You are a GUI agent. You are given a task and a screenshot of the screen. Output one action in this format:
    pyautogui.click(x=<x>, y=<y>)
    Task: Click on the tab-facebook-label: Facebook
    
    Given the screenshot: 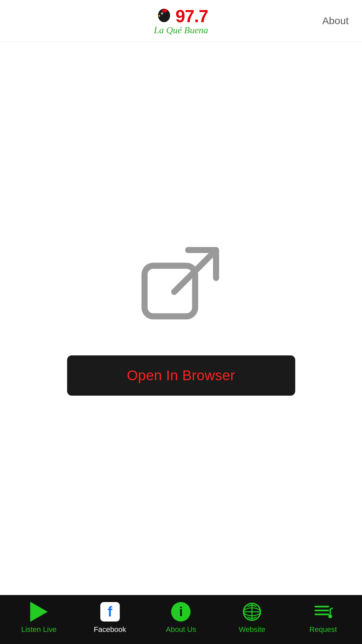 What is the action you would take?
    pyautogui.click(x=110, y=630)
    